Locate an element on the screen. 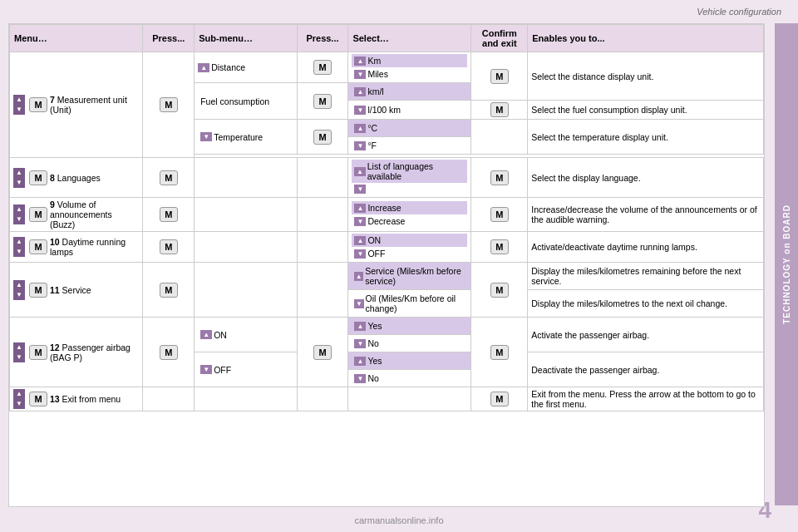 This screenshot has height=532, width=798. m-button-confirm-9: M is located at coordinates (500, 214).